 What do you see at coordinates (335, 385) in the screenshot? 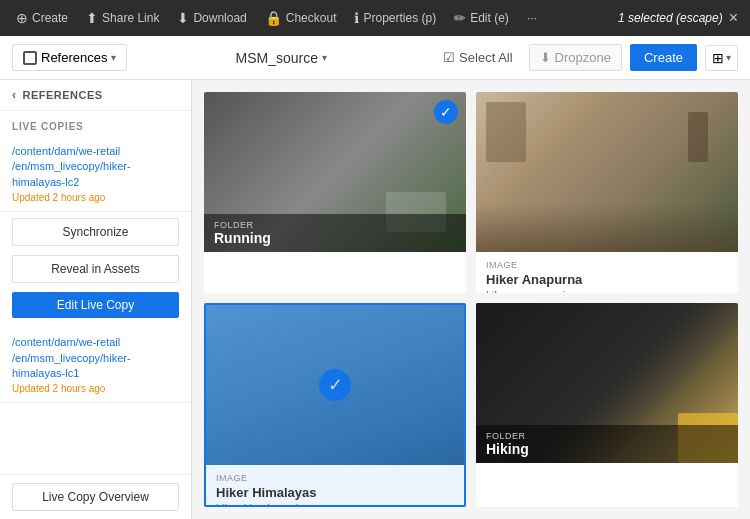
I see `himalayas-image: ✓` at bounding box center [335, 385].